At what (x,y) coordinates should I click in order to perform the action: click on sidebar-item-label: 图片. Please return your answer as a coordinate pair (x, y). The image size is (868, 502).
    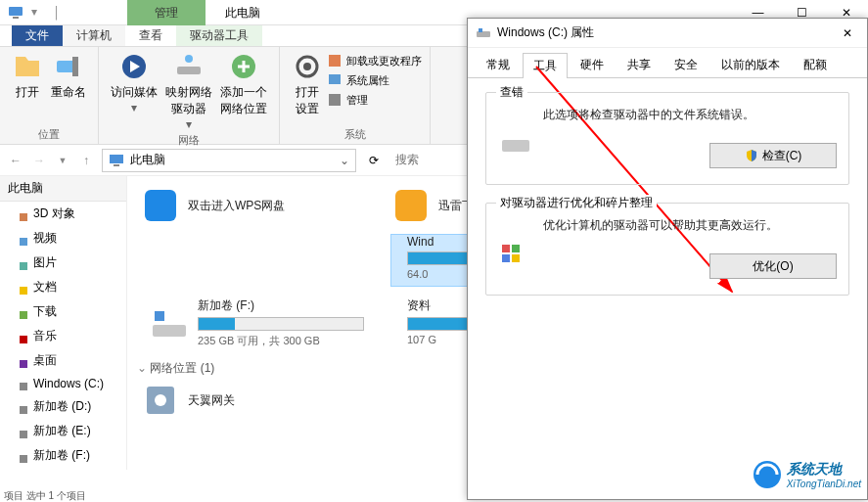
    Looking at the image, I should click on (45, 262).